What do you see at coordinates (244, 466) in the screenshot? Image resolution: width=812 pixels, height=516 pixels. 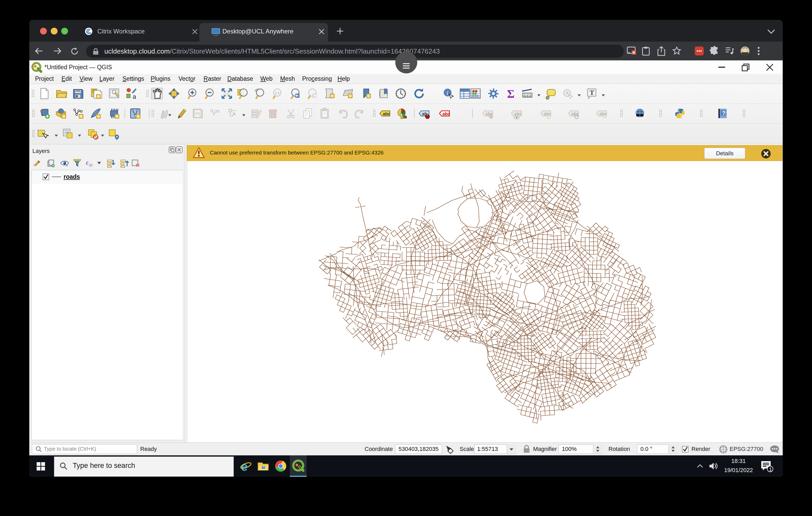 I see `svg-text: e` at bounding box center [244, 466].